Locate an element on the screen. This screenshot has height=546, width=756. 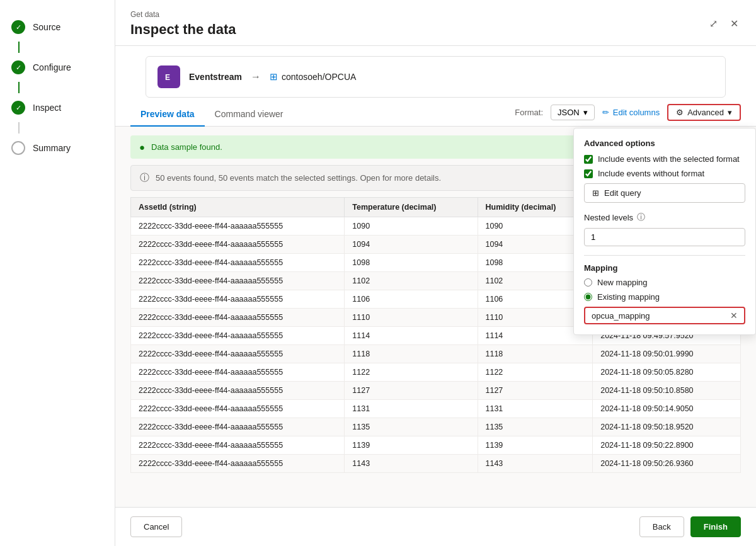
table-cell: 1090 is located at coordinates (411, 227).